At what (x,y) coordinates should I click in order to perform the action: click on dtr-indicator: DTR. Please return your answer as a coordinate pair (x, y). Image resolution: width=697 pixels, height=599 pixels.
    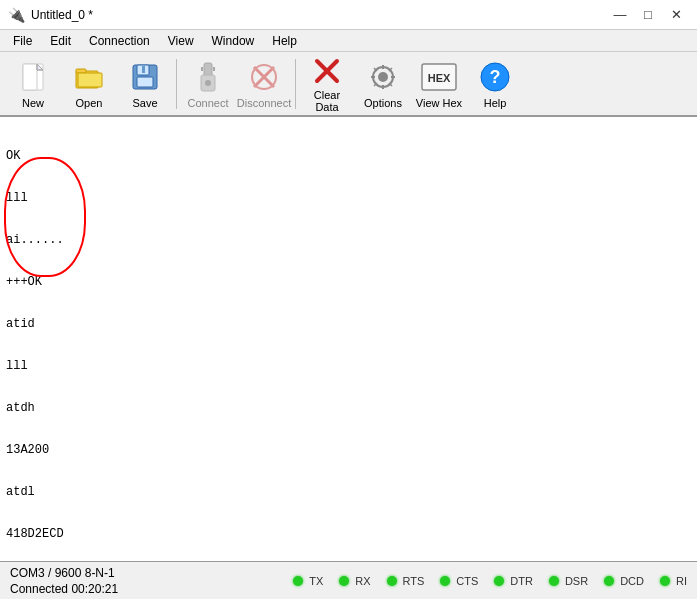
    Looking at the image, I should click on (514, 581).